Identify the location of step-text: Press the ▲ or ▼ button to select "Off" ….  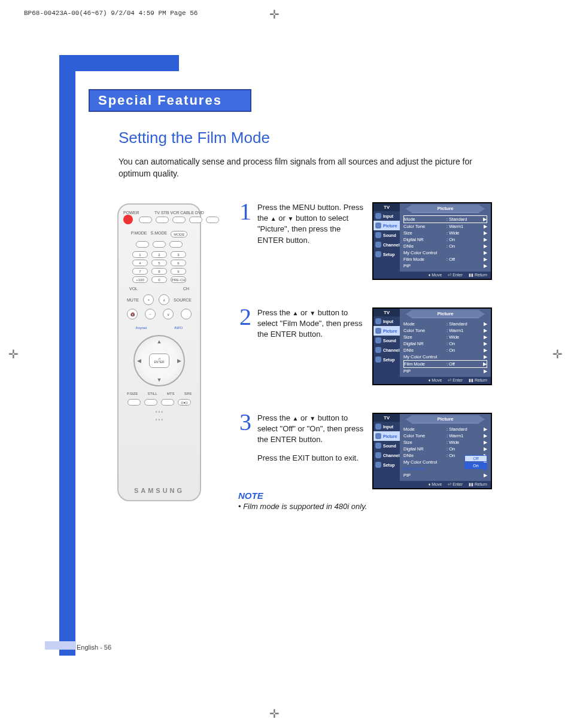
(312, 451).